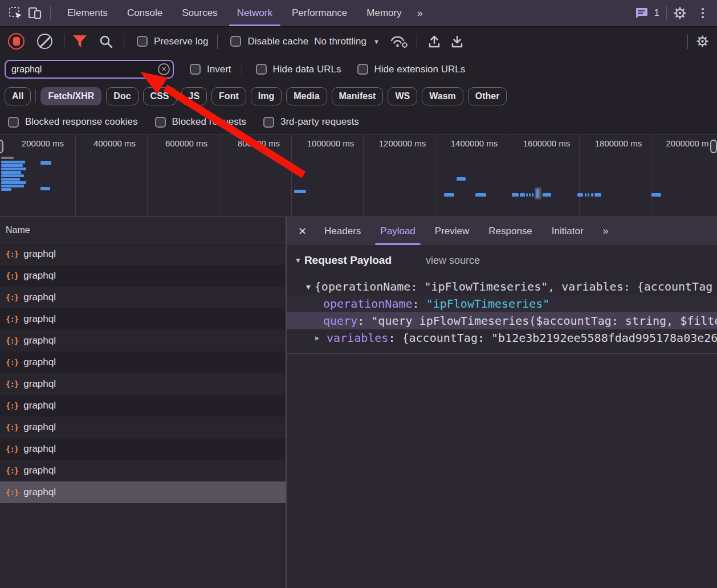  What do you see at coordinates (142, 230) in the screenshot?
I see `requests-table-header: Name` at bounding box center [142, 230].